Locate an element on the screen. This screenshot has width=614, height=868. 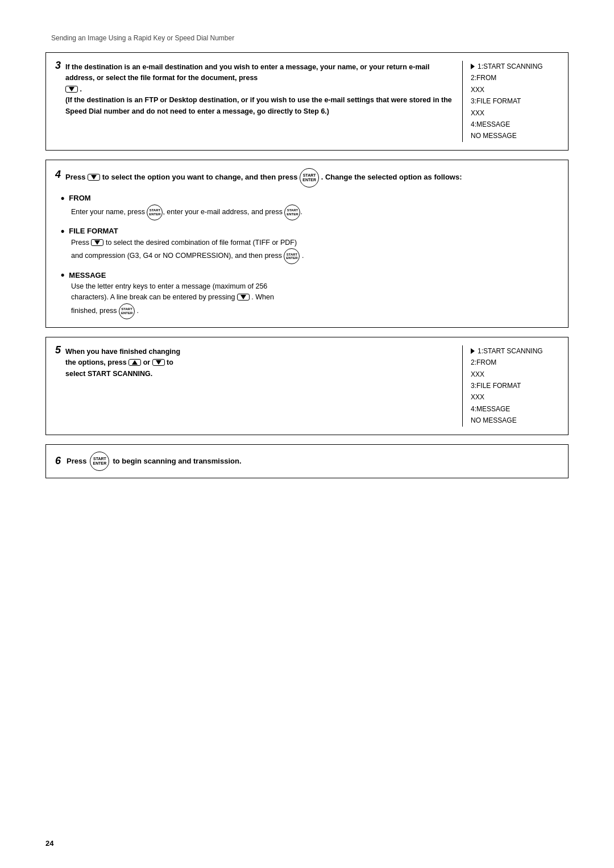
step3-number: 3 is located at coordinates (58, 66).